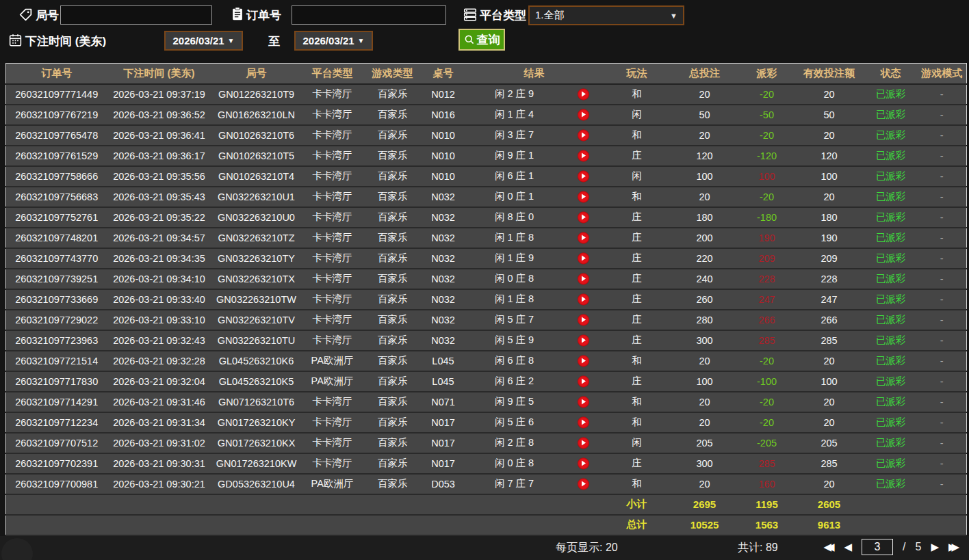 The width and height of the screenshot is (969, 560). What do you see at coordinates (942, 74) in the screenshot?
I see `column-header: 游戏模式` at bounding box center [942, 74].